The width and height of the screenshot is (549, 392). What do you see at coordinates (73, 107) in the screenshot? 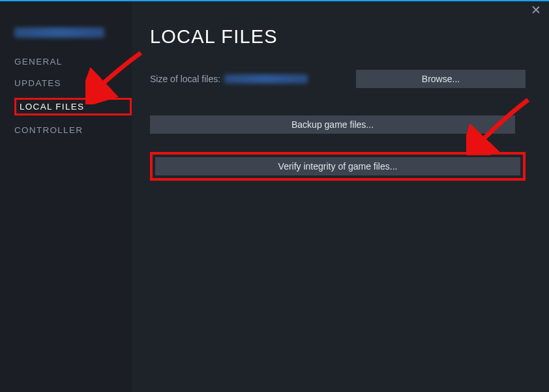
I see `sidebar-item-local-files: LOCAL FILES` at bounding box center [73, 107].